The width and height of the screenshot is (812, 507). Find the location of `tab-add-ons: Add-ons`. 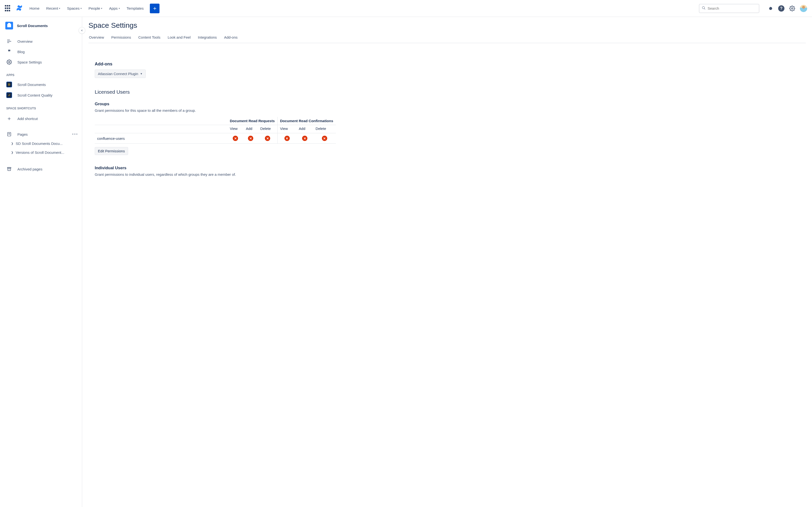

tab-add-ons: Add-ons is located at coordinates (231, 38).